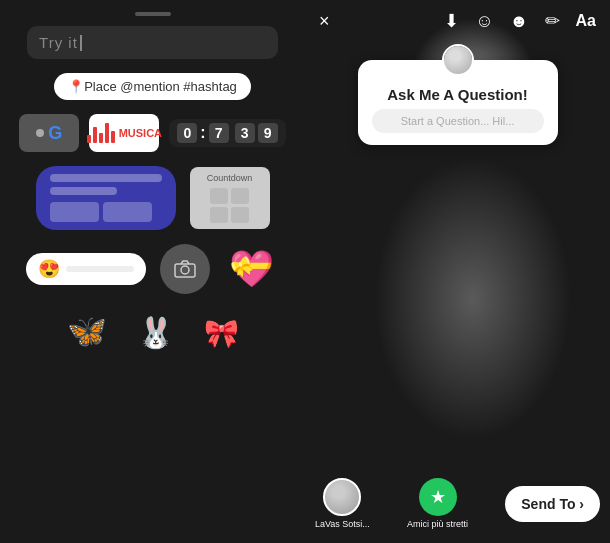 This screenshot has width=610, height=543. What do you see at coordinates (49, 269) in the screenshot?
I see `emoji-slider-face: 😍` at bounding box center [49, 269].